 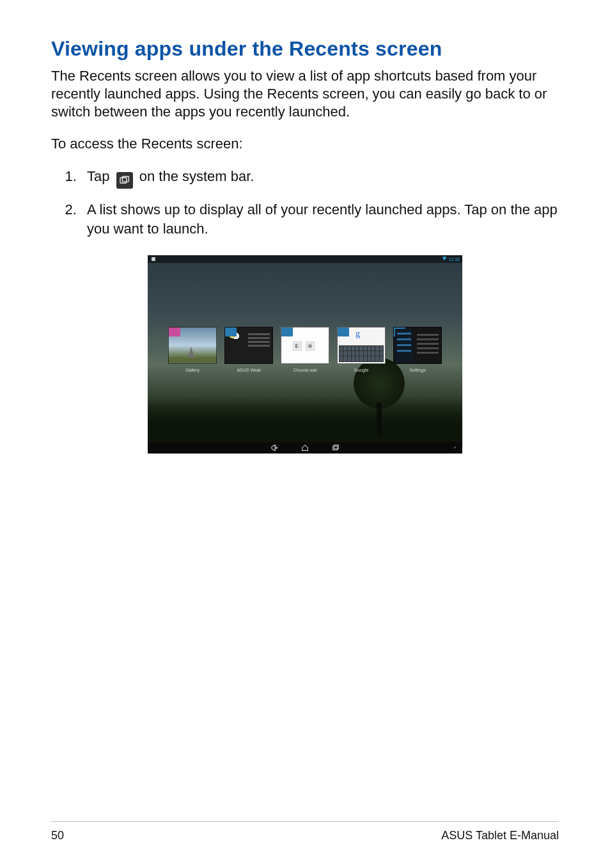 I want to click on recent-card-settings: Settings, so click(x=418, y=349).